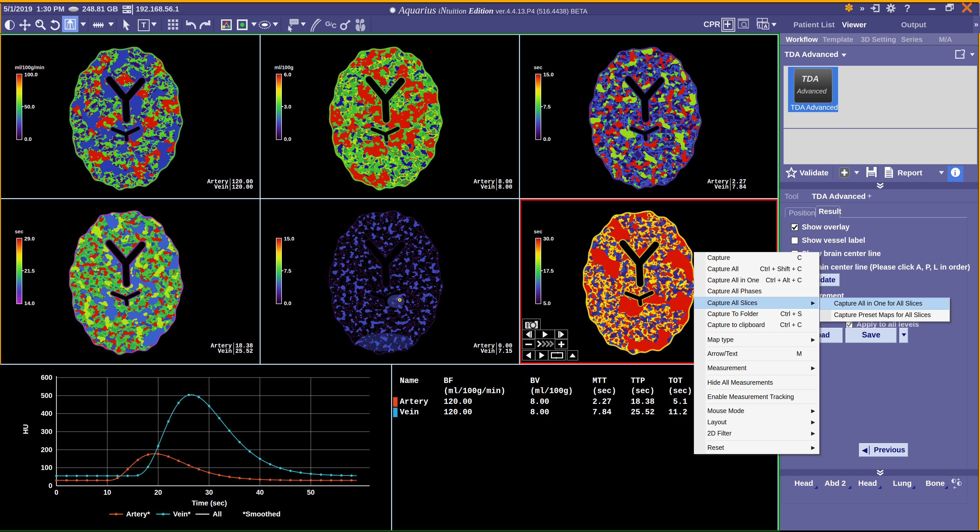  Describe the element at coordinates (26, 429) in the screenshot. I see `svg-text: HU` at that location.